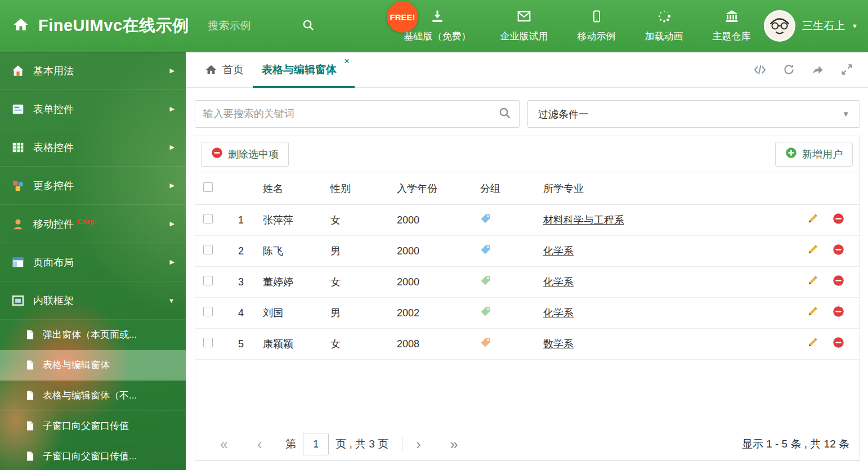 Image resolution: width=868 pixels, height=470 pixels. What do you see at coordinates (664, 26) in the screenshot?
I see `nav-item-loading-animation: 加载动画` at bounding box center [664, 26].